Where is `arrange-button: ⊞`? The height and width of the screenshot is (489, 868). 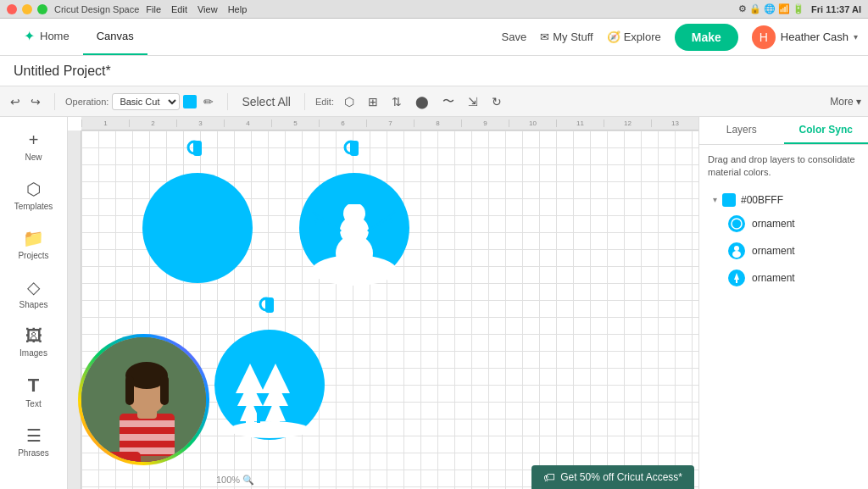
arrange-button: ⊞ is located at coordinates (373, 102).